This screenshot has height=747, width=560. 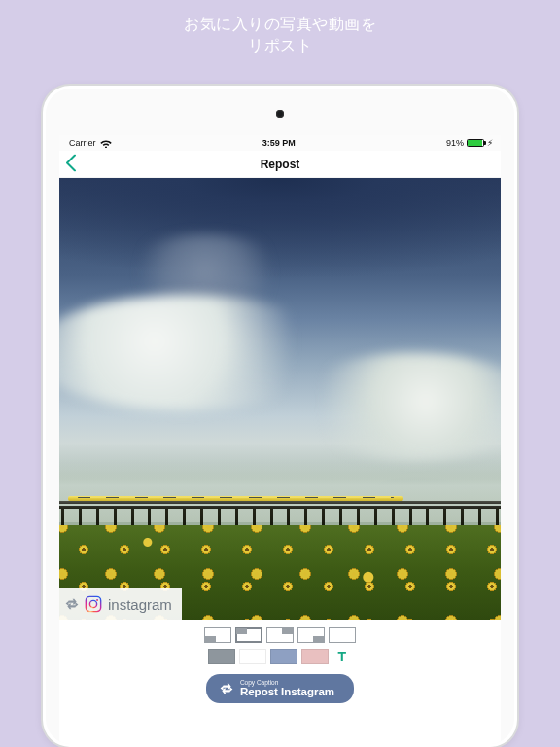 What do you see at coordinates (280, 46) in the screenshot?
I see `promo-line-2: リポスト` at bounding box center [280, 46].